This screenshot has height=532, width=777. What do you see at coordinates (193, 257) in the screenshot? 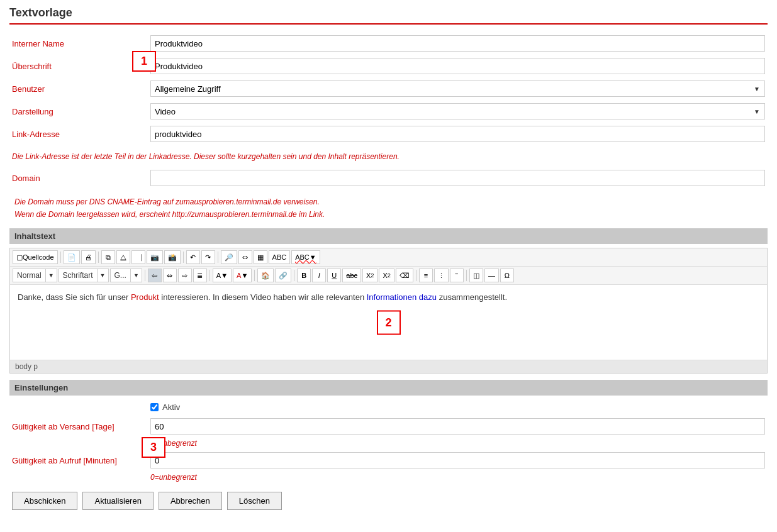
I see `toolbar-btn-undo: ↶` at bounding box center [193, 257].